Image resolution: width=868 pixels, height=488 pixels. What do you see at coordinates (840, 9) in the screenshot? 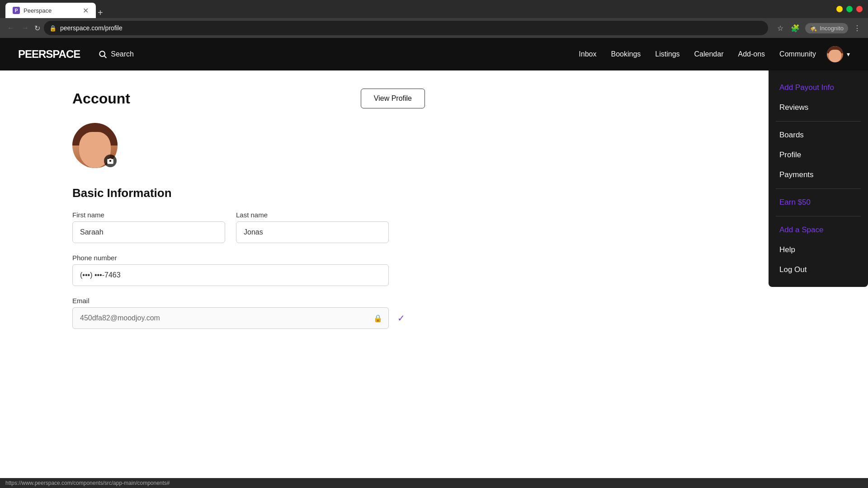
I see `minimize-button` at bounding box center [840, 9].